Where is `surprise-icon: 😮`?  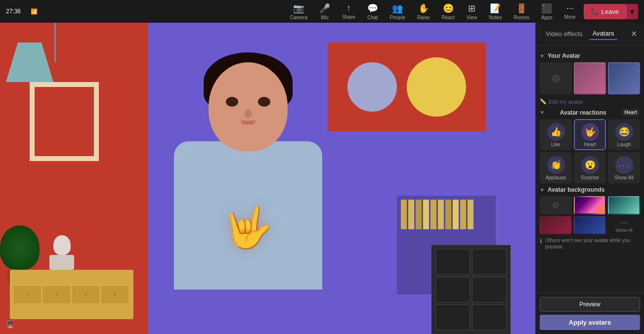 surprise-icon: 😮 is located at coordinates (590, 165).